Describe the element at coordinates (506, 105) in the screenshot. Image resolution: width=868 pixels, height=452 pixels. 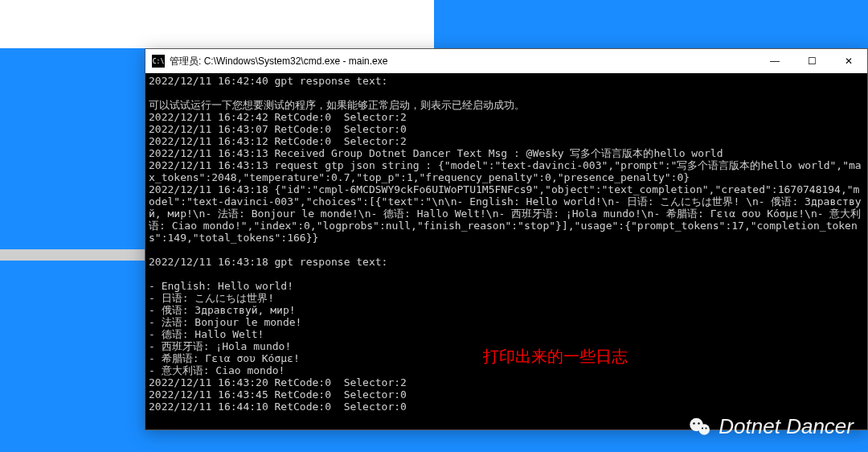
I see `terminal-line: 可以试试运行一下您想要测试的程序，如果能够正常启动，则表示已经启动成功。` at that location.